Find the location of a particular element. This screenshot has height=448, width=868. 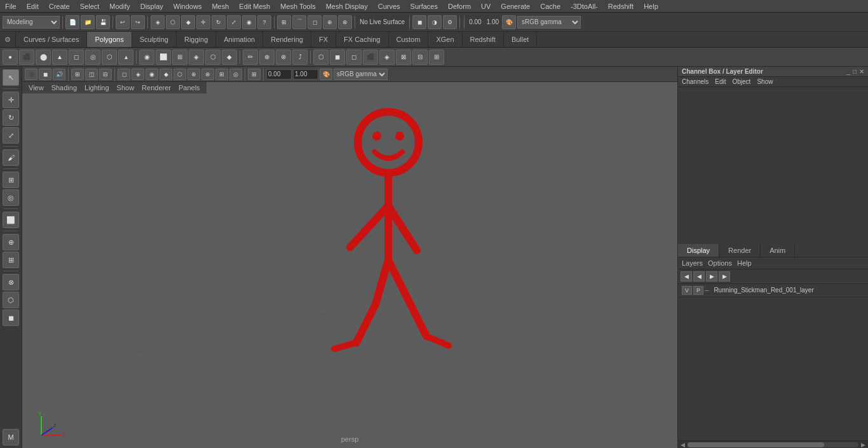

open-file-button: 📁 is located at coordinates (88, 22).